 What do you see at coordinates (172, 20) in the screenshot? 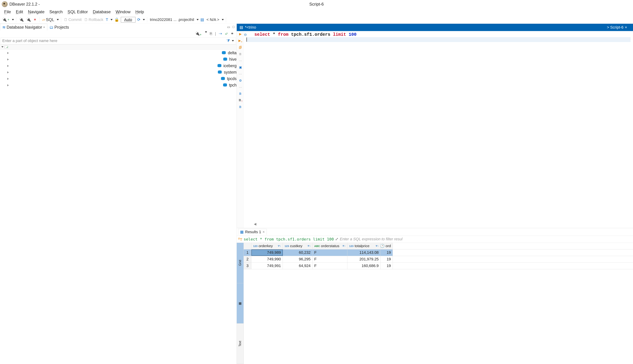
I see `datasource-selector: trino2022081 ... .projecthil` at bounding box center [172, 20].